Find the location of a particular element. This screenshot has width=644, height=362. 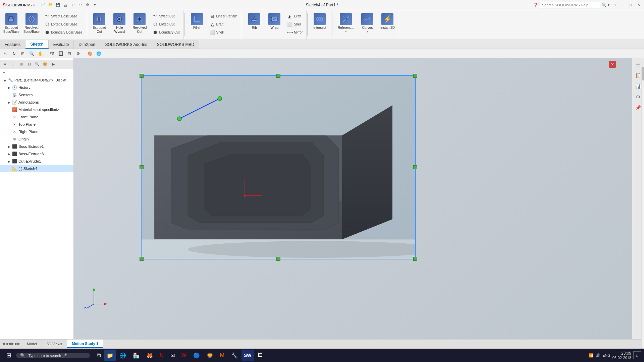

tab-evaluate: Evaluate is located at coordinates (61, 44).